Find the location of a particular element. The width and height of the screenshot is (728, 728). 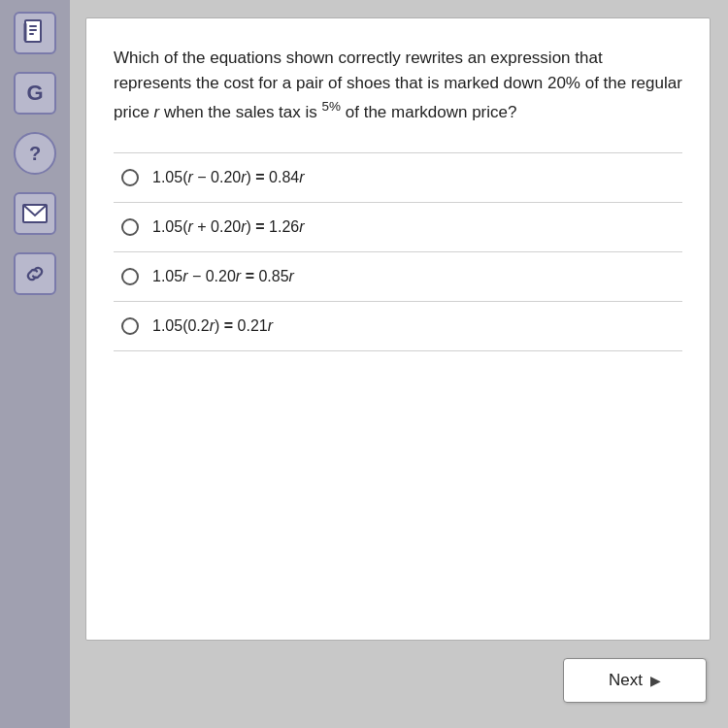

option-d: 1.05(0.2r) = 0.21r is located at coordinates (398, 326).